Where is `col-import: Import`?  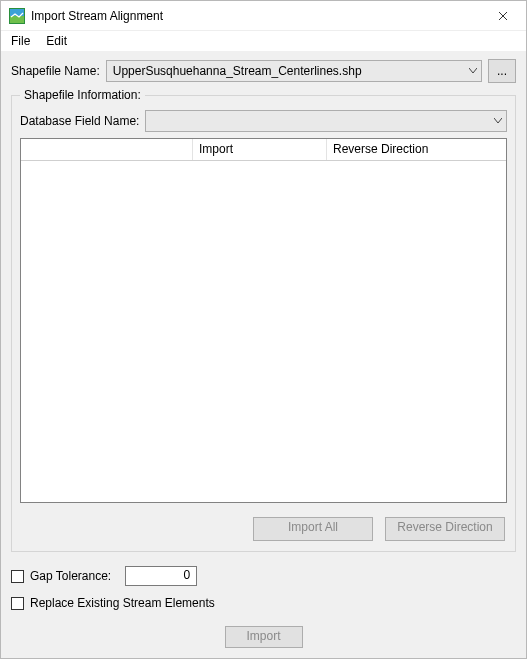
col-import: Import is located at coordinates (260, 150).